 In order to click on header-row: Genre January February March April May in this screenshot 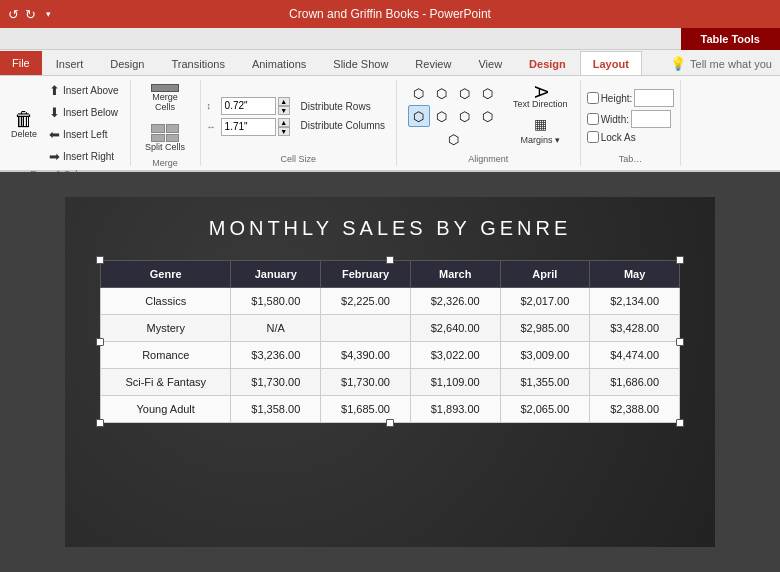, I will do `click(390, 274)`.